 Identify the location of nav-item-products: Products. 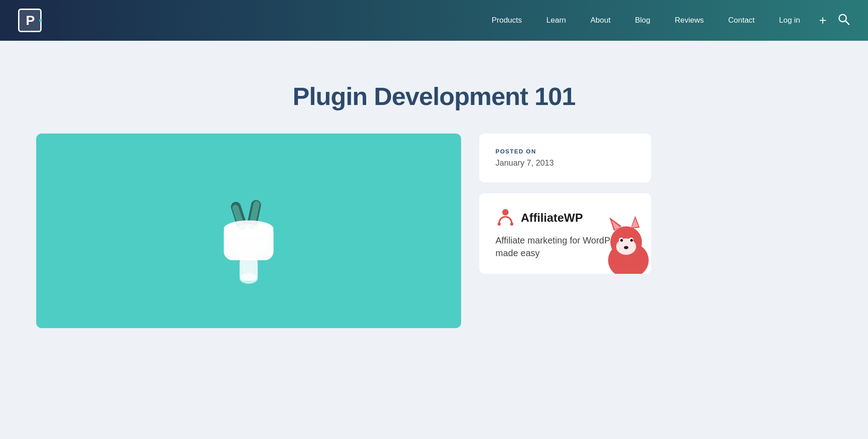
(506, 20).